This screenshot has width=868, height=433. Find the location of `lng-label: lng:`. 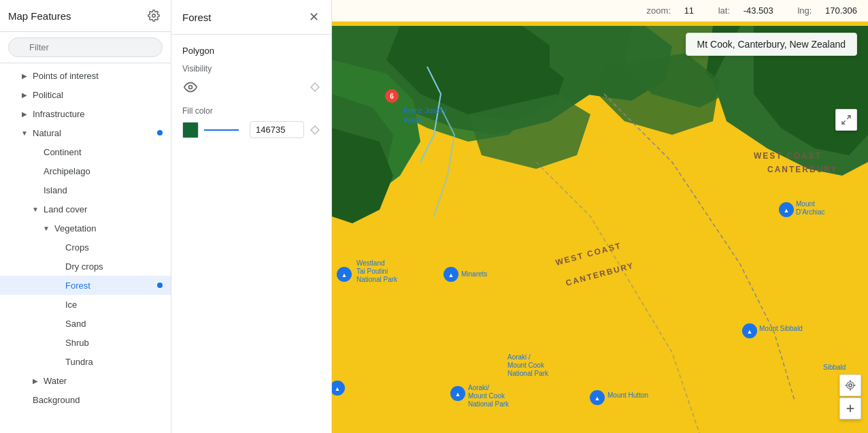

lng-label: lng: is located at coordinates (804, 11).